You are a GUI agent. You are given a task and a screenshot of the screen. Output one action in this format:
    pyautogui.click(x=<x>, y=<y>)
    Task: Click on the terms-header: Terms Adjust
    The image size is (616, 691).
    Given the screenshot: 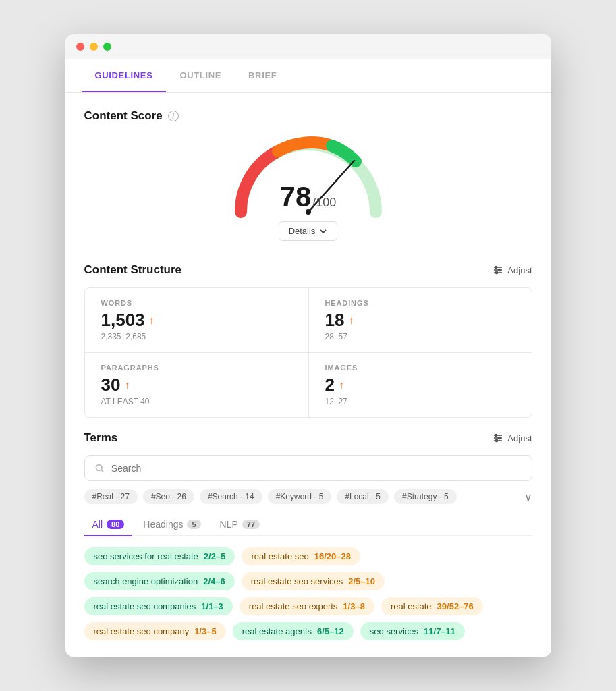 What is the action you would take?
    pyautogui.click(x=308, y=438)
    